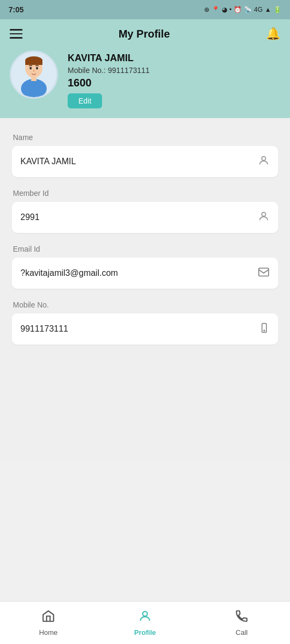 Image resolution: width=290 pixels, height=644 pixels. What do you see at coordinates (264, 330) in the screenshot?
I see `phone-icon` at bounding box center [264, 330].